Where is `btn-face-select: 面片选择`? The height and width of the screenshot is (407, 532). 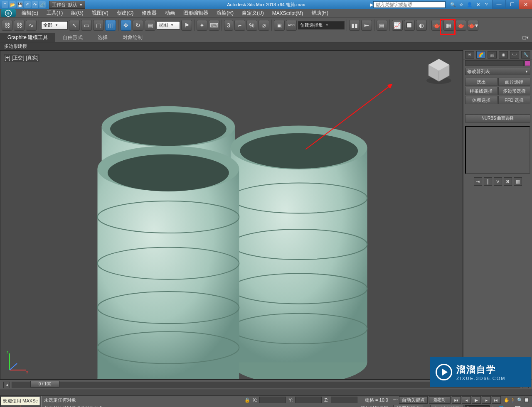
btn-face-select: 面片选择 is located at coordinates (515, 82).